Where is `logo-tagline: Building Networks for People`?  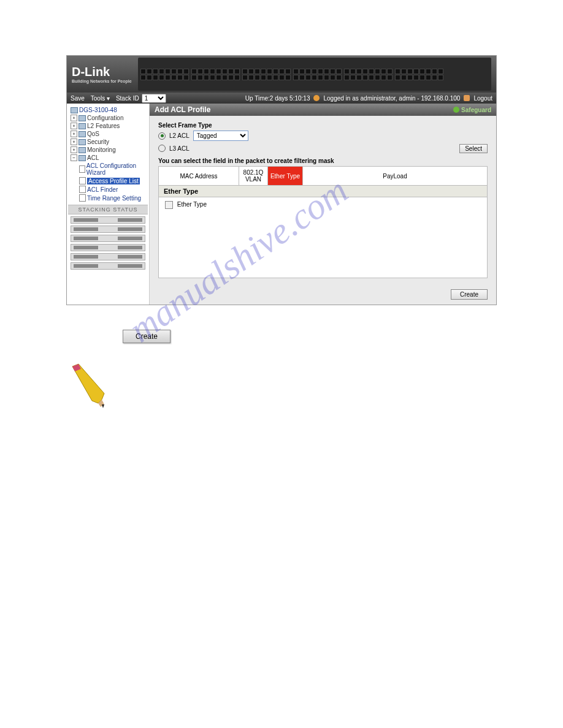 logo-tagline: Building Networks for People is located at coordinates (102, 81).